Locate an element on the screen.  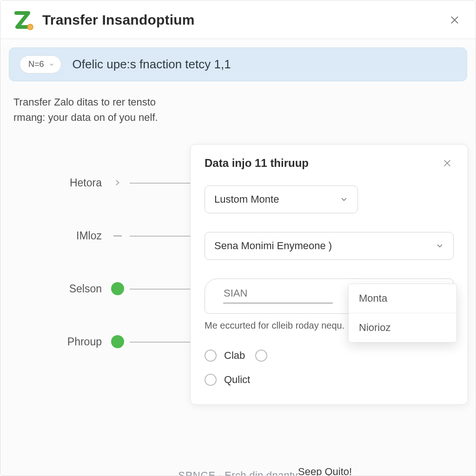
footer-brand: SPNCE is located at coordinates (197, 473).